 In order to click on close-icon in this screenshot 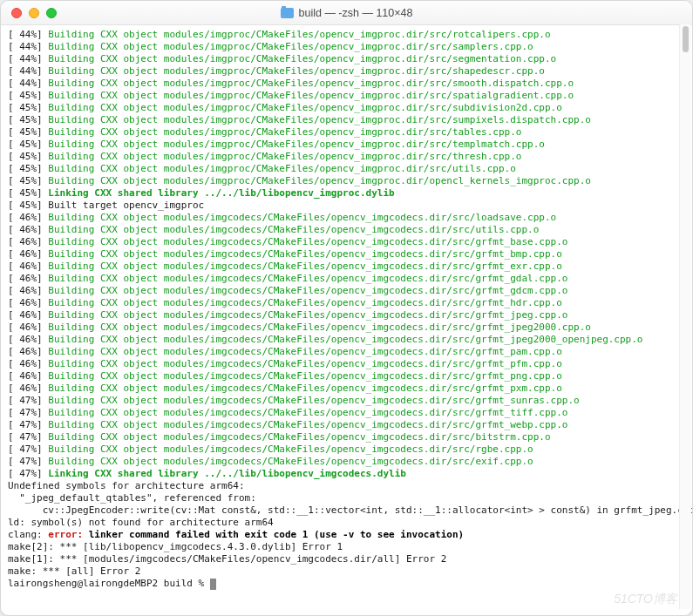, I will do `click(17, 13)`.